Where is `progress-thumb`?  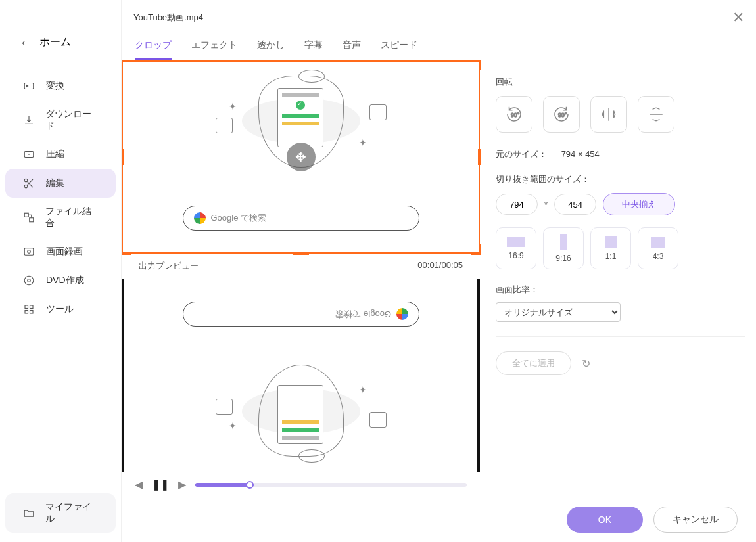 progress-thumb is located at coordinates (250, 485).